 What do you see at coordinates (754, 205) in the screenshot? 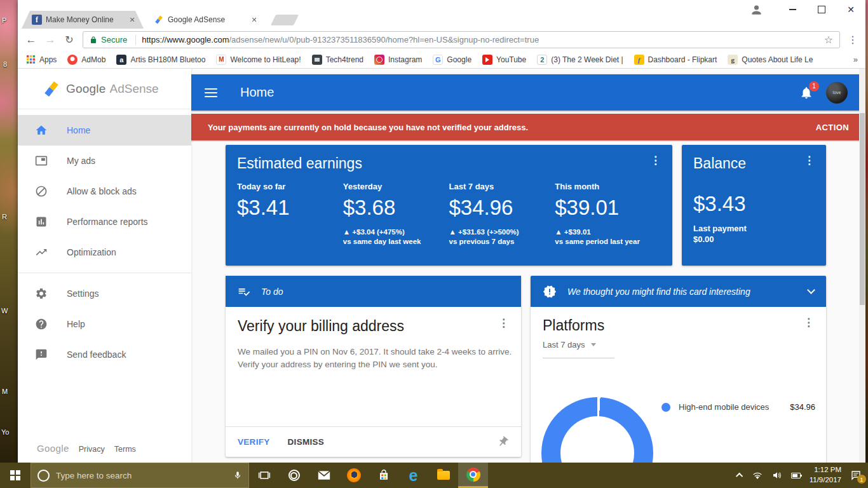
I see `balance-card: Balance $3.43 Last payment $0.00` at bounding box center [754, 205].